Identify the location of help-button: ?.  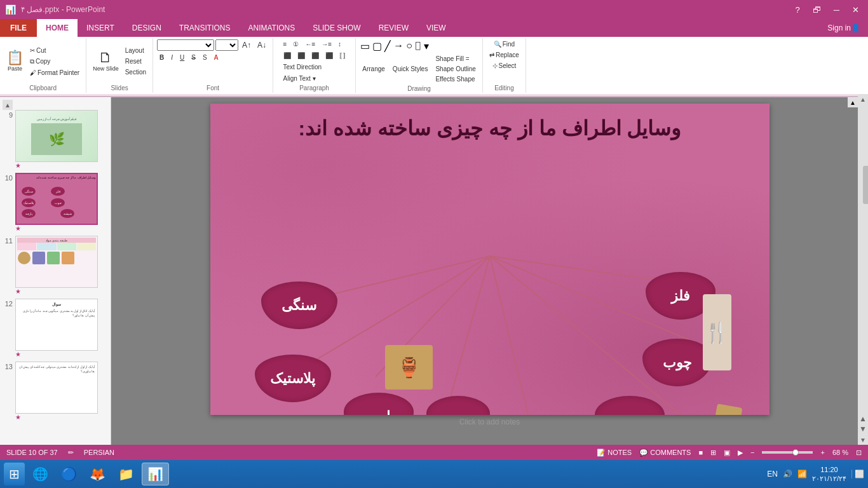
(798, 10).